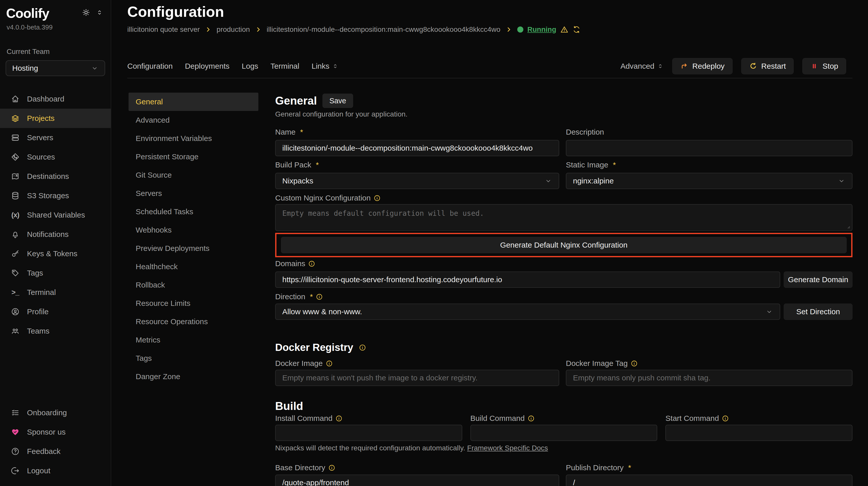 This screenshot has width=868, height=486. Describe the element at coordinates (417, 148) in the screenshot. I see `name-input` at that location.